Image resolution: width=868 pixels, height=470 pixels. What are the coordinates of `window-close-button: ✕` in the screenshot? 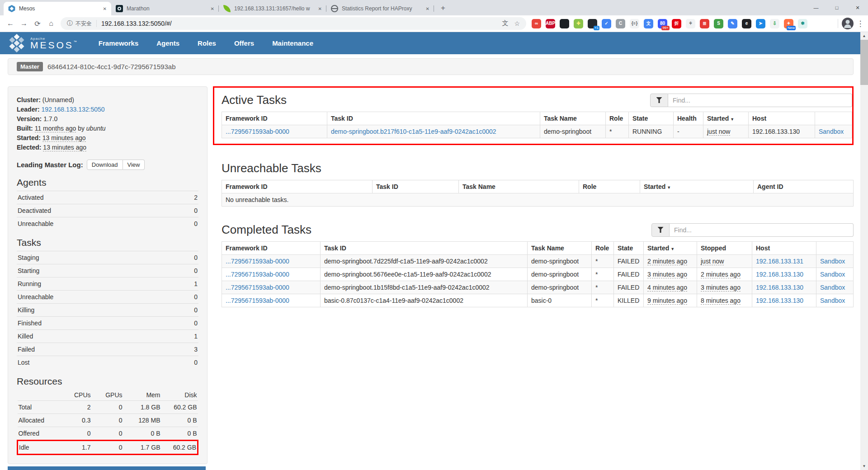 It's located at (858, 8).